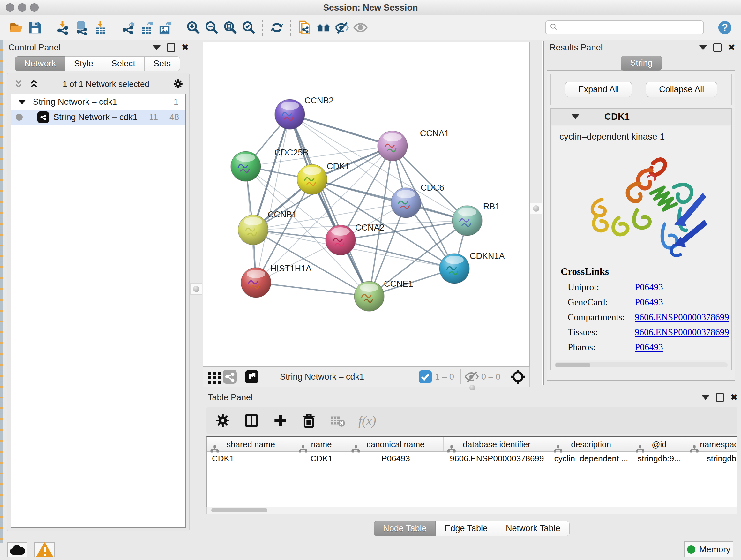  I want to click on tab-network: Network, so click(40, 64).